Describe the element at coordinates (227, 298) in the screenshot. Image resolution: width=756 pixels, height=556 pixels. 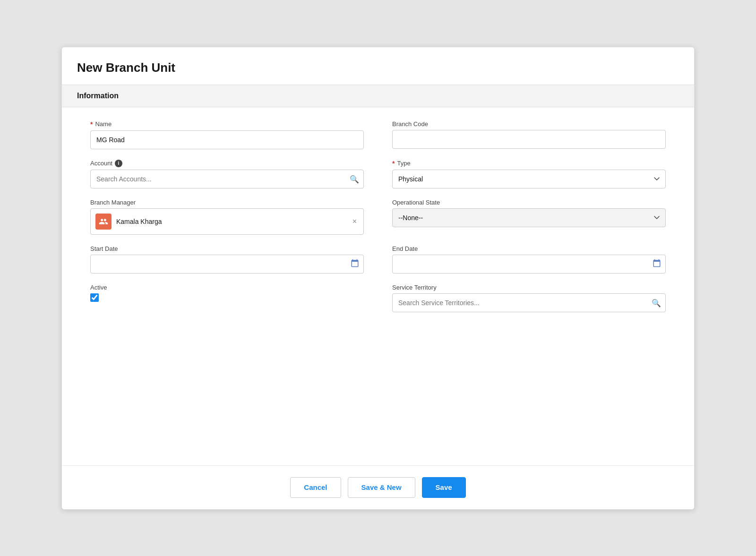
I see `active-checkbox-wrapper` at that location.